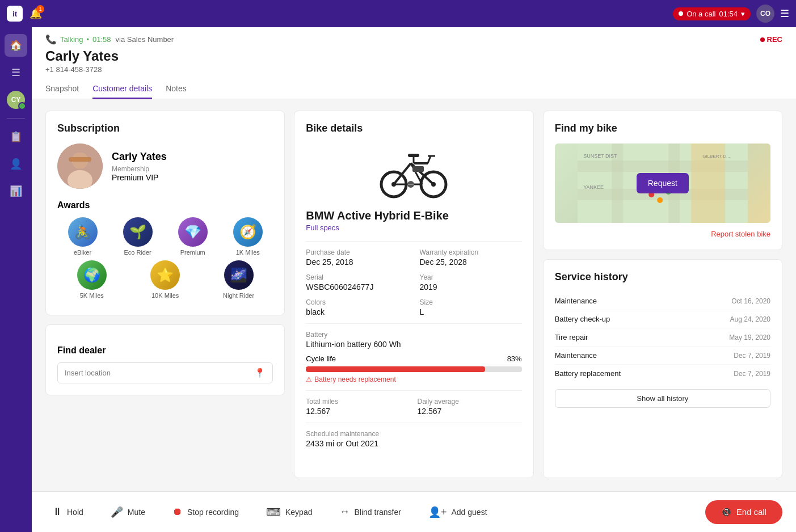  I want to click on sidebar-item-menu: ☰, so click(16, 73).